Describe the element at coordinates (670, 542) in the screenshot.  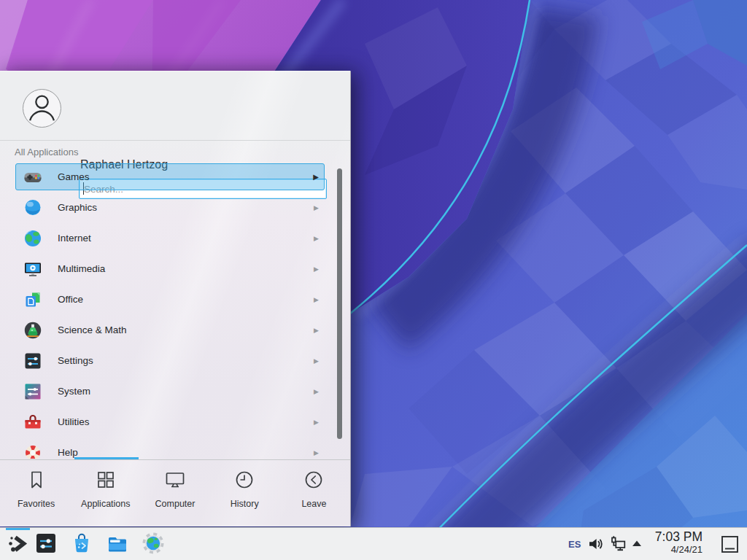
I see `digital-clock: 7:03 PM 4/24/21` at that location.